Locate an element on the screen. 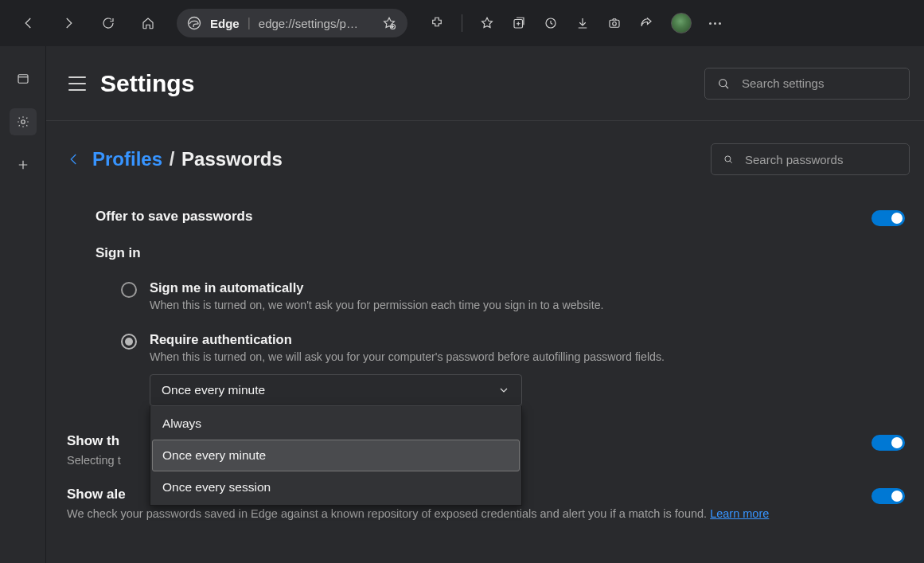  share-icon is located at coordinates (646, 23).